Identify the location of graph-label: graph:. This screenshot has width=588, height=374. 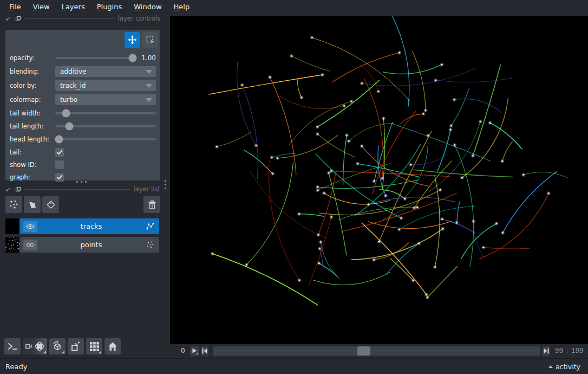
(32, 177).